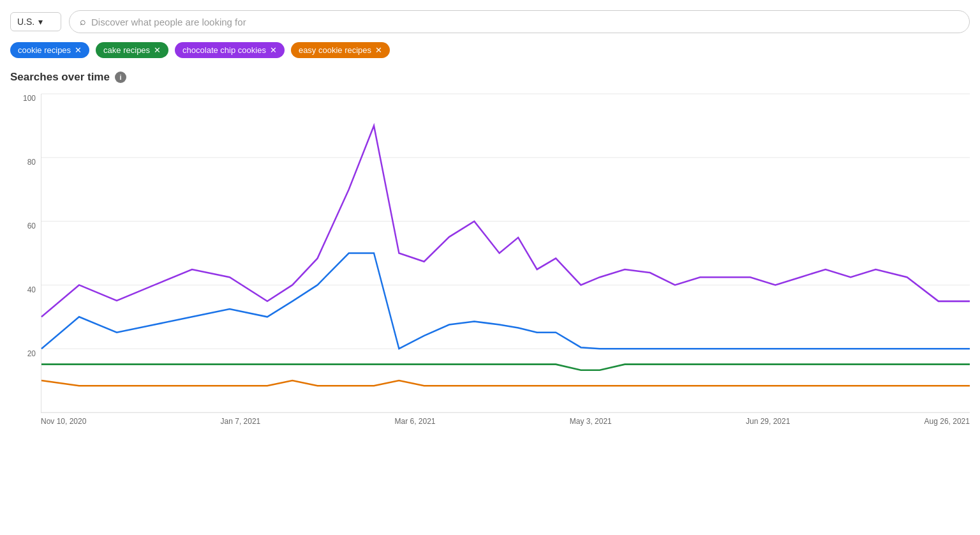  I want to click on x-label-mar6: Mar 6, 2021, so click(415, 421).